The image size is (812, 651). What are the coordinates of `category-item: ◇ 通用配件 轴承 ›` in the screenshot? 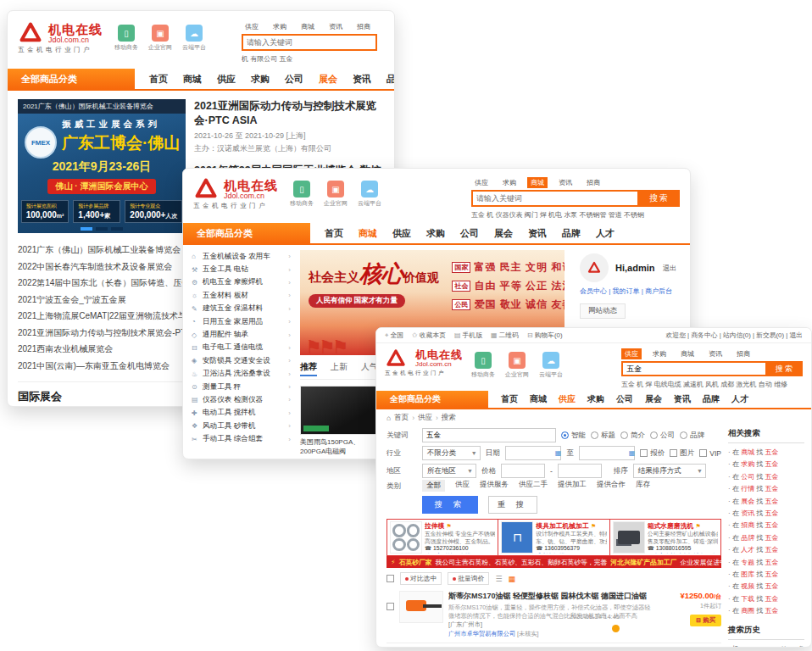 It's located at (242, 334).